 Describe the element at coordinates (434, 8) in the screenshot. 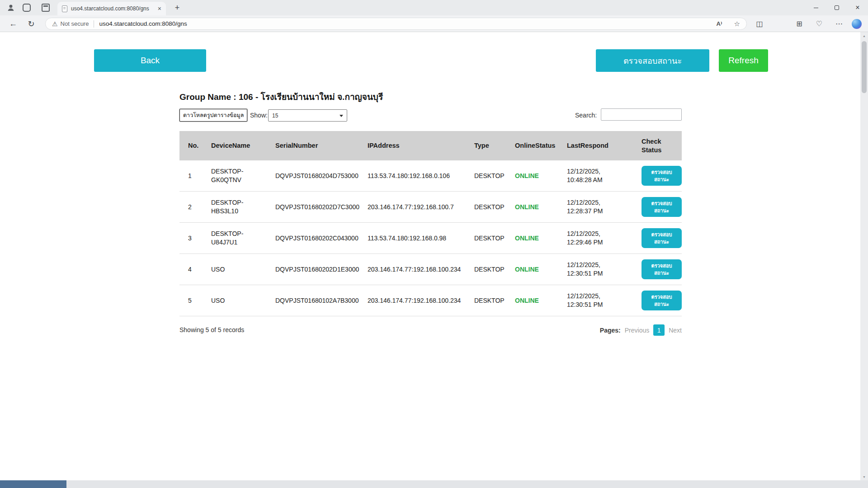

I see `browser-titlebar: uso4.starcatcloud.com:8080/gns × + ×` at that location.